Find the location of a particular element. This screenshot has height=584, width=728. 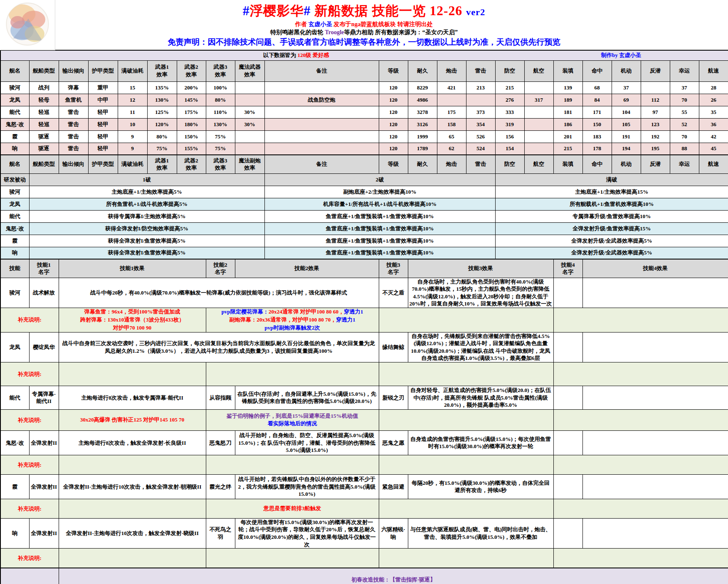

stat-column-header-2: 武器3 效率 is located at coordinates (220, 164).